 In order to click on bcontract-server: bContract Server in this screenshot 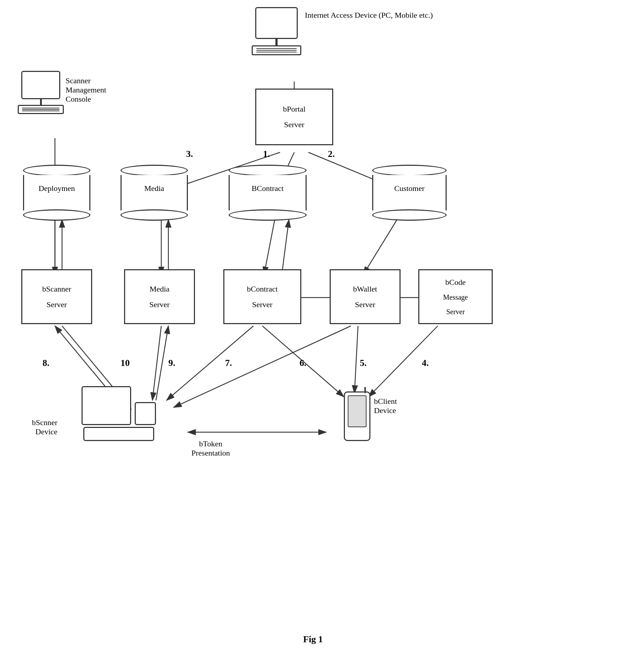, I will do `click(262, 297)`.